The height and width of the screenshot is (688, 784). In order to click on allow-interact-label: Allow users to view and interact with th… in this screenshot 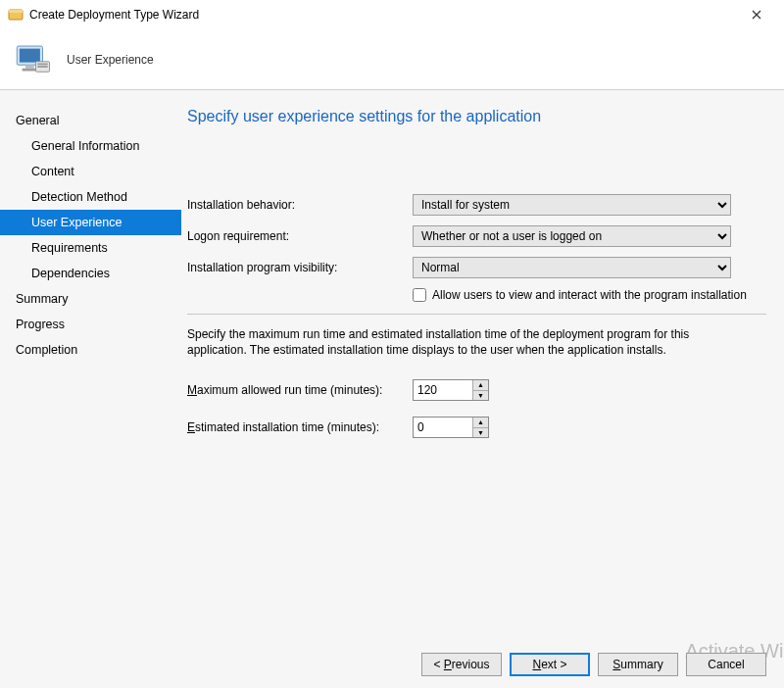, I will do `click(590, 295)`.